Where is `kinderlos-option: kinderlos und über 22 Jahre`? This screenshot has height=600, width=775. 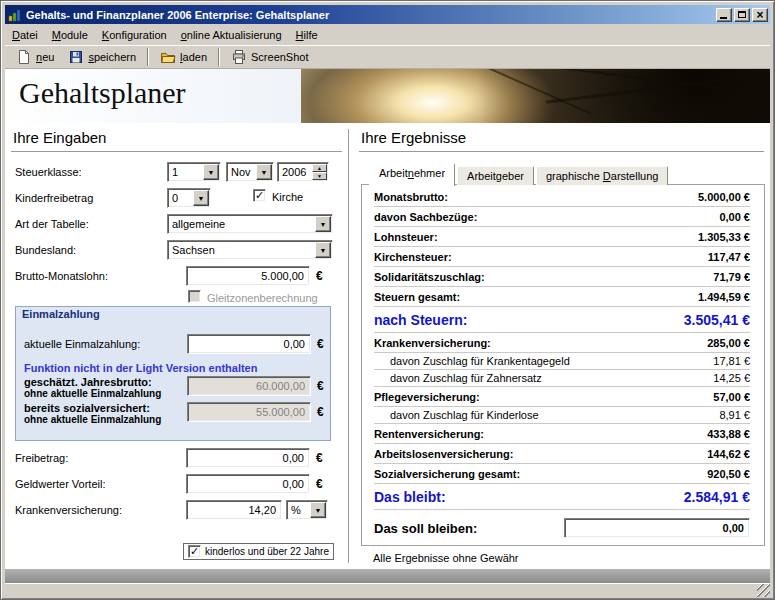 kinderlos-option: kinderlos und über 22 Jahre is located at coordinates (258, 552).